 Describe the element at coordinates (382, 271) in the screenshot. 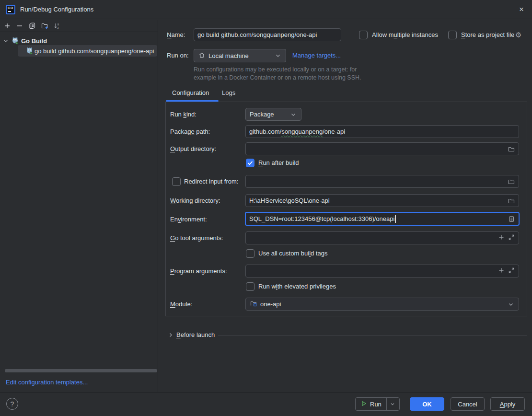

I see `program-arguments-input` at that location.